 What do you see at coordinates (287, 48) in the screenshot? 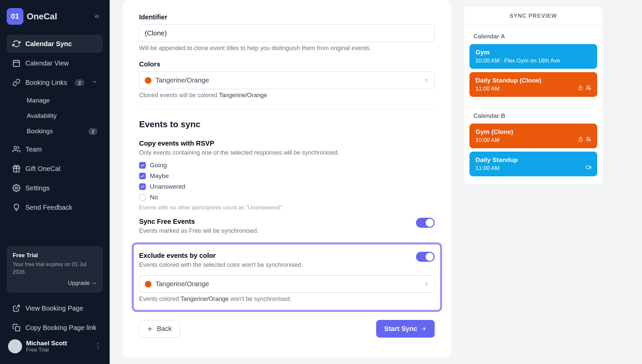
I see `identifier-help: Will be appended to clone event titles t…` at bounding box center [287, 48].